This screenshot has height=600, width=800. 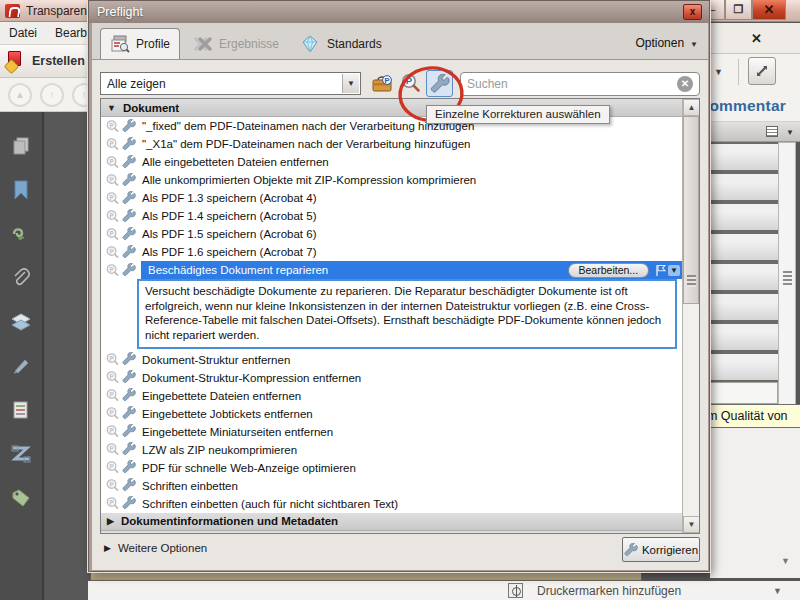 What do you see at coordinates (21, 234) in the screenshot?
I see `signatures-panel-icon` at bounding box center [21, 234].